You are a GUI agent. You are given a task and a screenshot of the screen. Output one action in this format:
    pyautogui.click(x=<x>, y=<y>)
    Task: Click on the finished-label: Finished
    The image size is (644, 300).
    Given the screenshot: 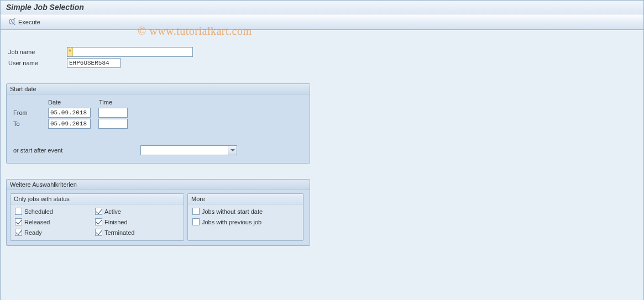 What is the action you would take?
    pyautogui.click(x=116, y=222)
    